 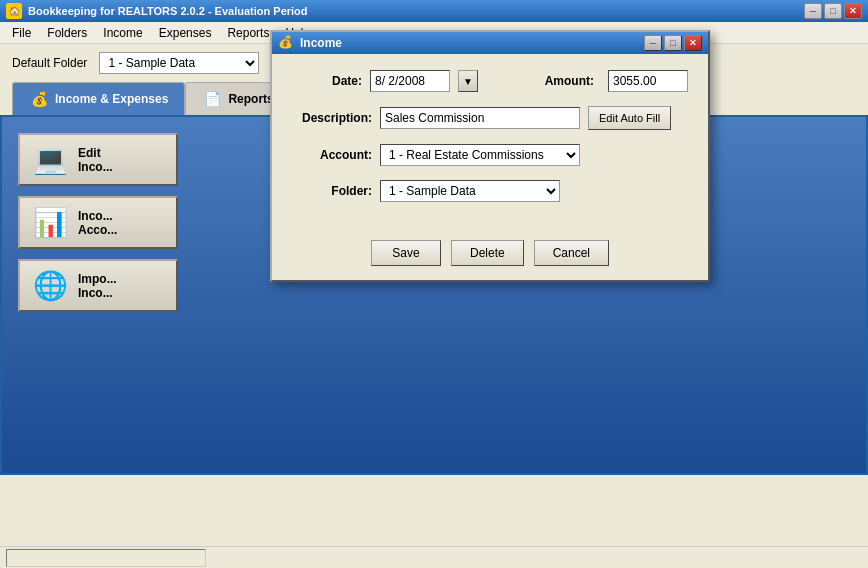 I want to click on amount-input, so click(x=648, y=81).